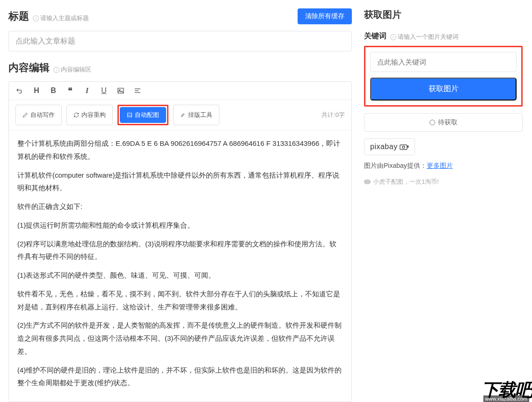 Image resolution: width=532 pixels, height=402 pixels. Describe the element at coordinates (180, 182) in the screenshot. I see `paragraph: 计算机软件(computer software)是指计算机系统中除硬件以外的所有…` at that location.